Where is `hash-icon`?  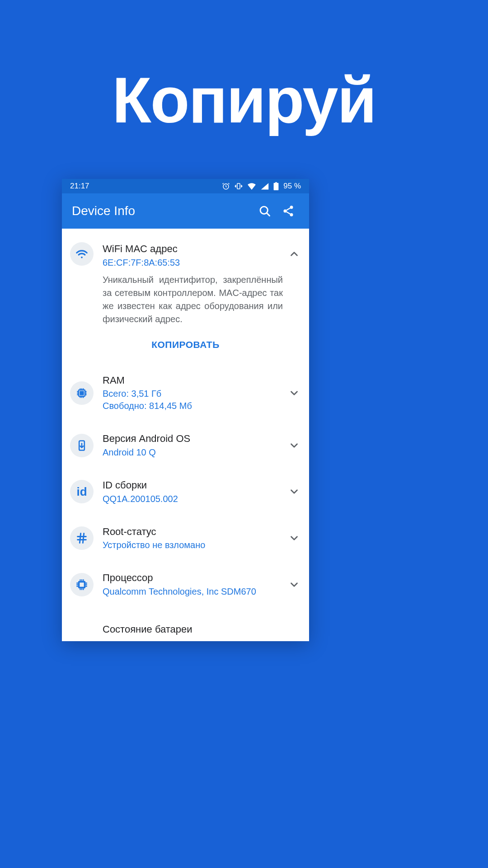
hash-icon is located at coordinates (82, 538).